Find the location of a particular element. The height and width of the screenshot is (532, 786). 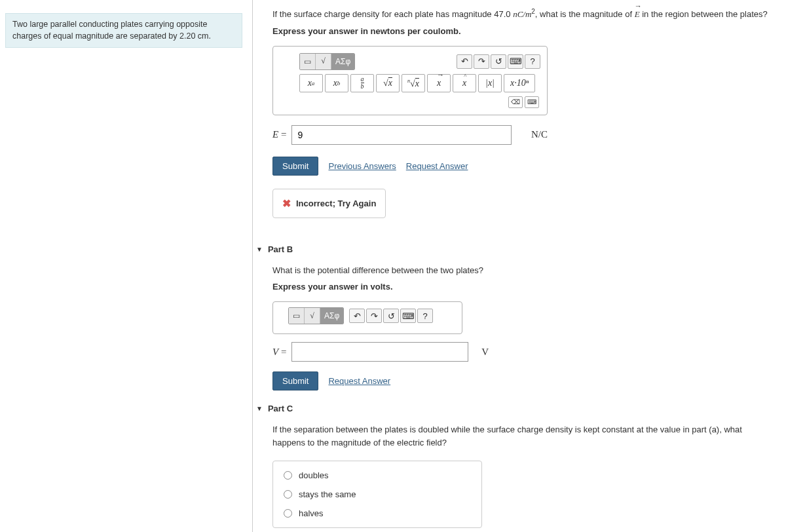

radio-label-0: doubles is located at coordinates (314, 476).